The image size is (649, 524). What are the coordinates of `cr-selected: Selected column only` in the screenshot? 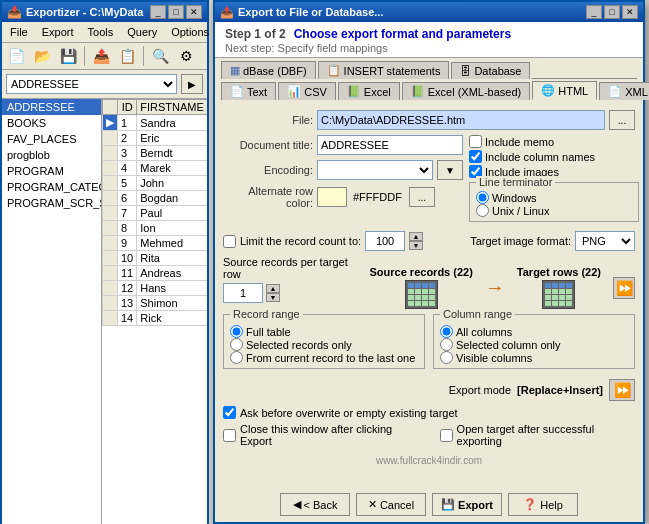 It's located at (534, 344).